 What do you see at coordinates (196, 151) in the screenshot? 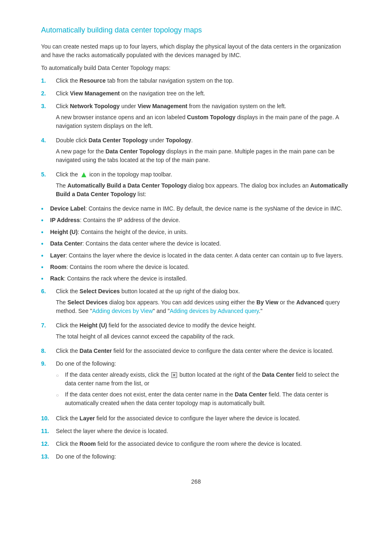
I see `step-4: 4. Double click Data Center Topology und…` at bounding box center [196, 151].